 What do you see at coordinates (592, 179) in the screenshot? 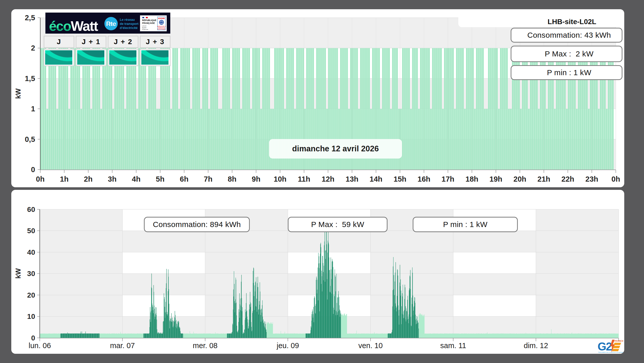
I see `svg-text: 23h` at bounding box center [592, 179].